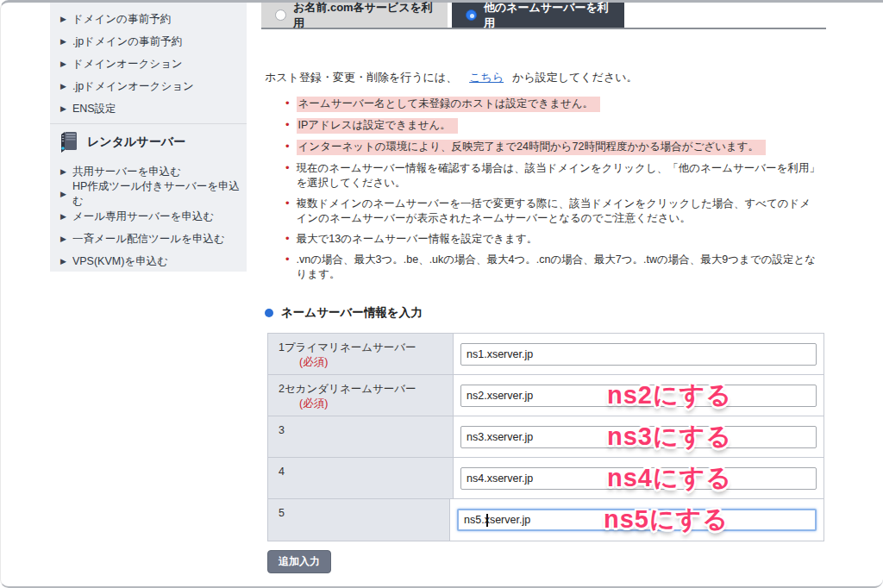 This screenshot has height=588, width=883. I want to click on tab-label: 他のネームサーバーを利用, so click(547, 16).